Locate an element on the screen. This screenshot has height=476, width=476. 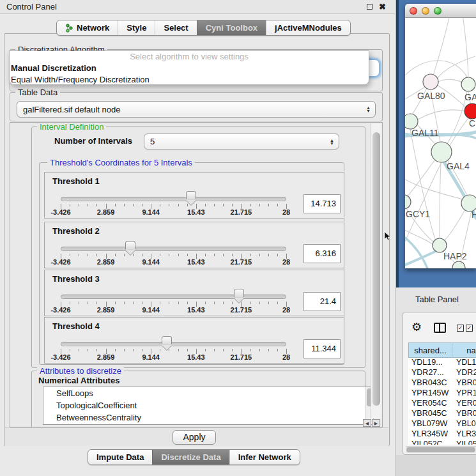
threshold-panel-4: Threshold 4-3.4262.8599.14415.4321.71528… is located at coordinates (194, 340).